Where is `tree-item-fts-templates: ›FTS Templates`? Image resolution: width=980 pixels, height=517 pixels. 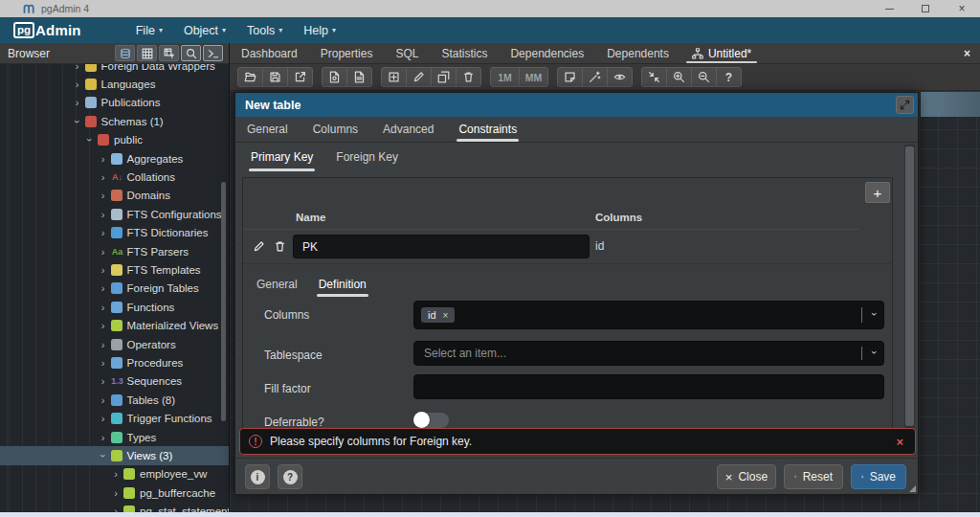 tree-item-fts-templates: ›FTS Templates is located at coordinates (115, 270).